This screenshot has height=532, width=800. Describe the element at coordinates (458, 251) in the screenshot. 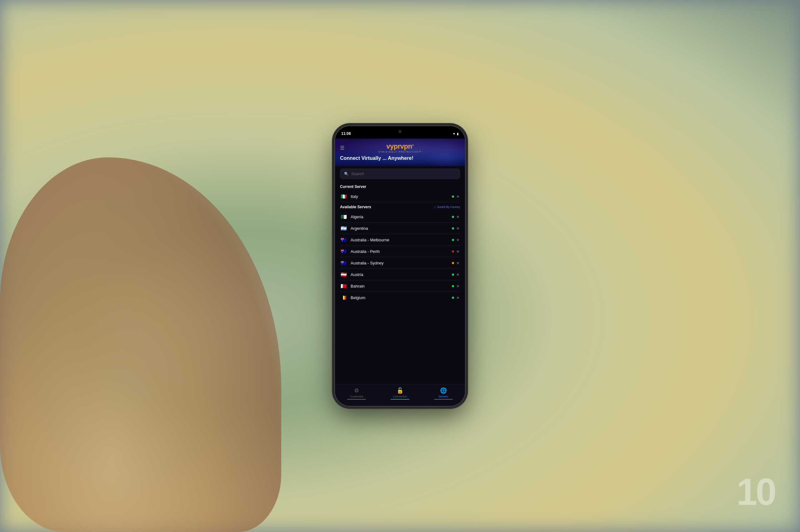

I see `star-button-australia-perth: ★` at that location.